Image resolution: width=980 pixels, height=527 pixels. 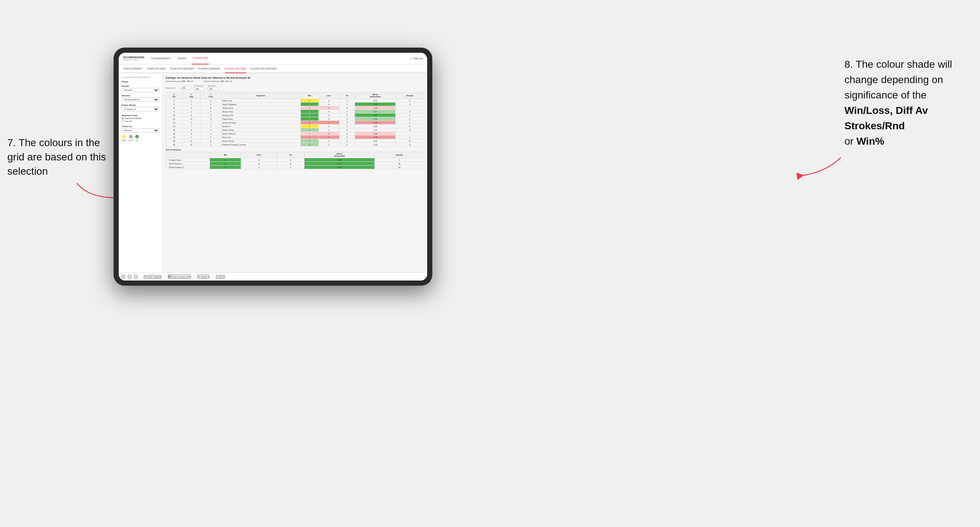 I want to click on nav-committee: COMMITTEE, so click(x=200, y=59).